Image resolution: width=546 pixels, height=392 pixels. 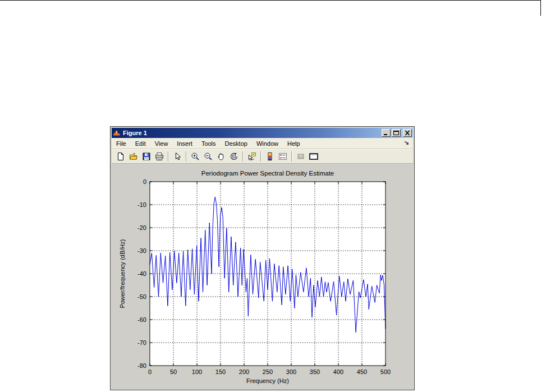 I want to click on x-tick-label: 150, so click(x=221, y=372).